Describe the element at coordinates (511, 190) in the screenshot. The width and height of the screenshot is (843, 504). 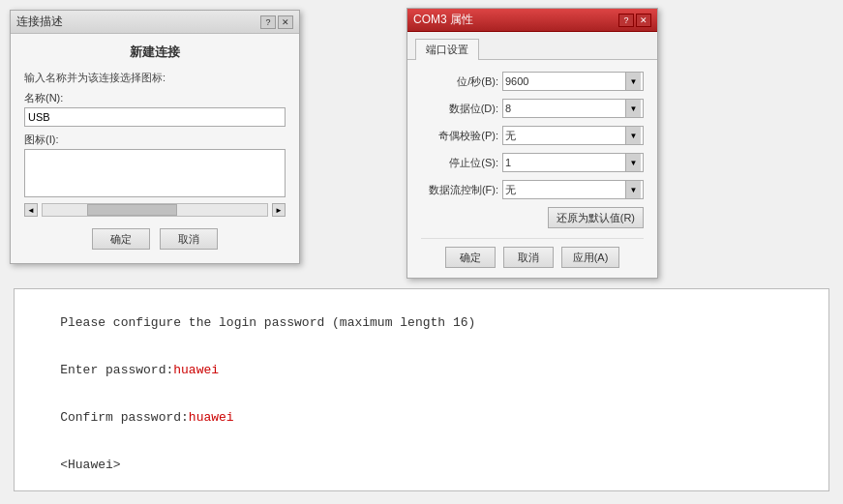
I see `com3-flow-value: 无` at that location.